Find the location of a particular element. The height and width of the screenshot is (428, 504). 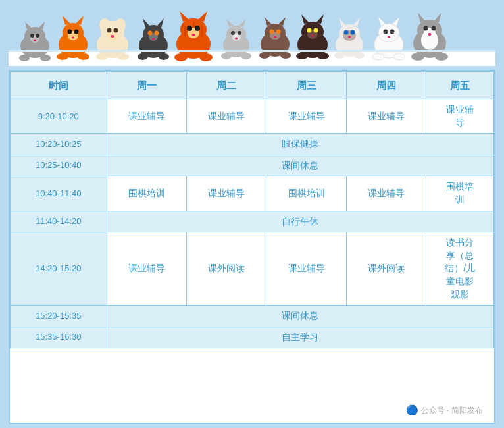

cell-time: 9:20-10:20 is located at coordinates (59, 117).